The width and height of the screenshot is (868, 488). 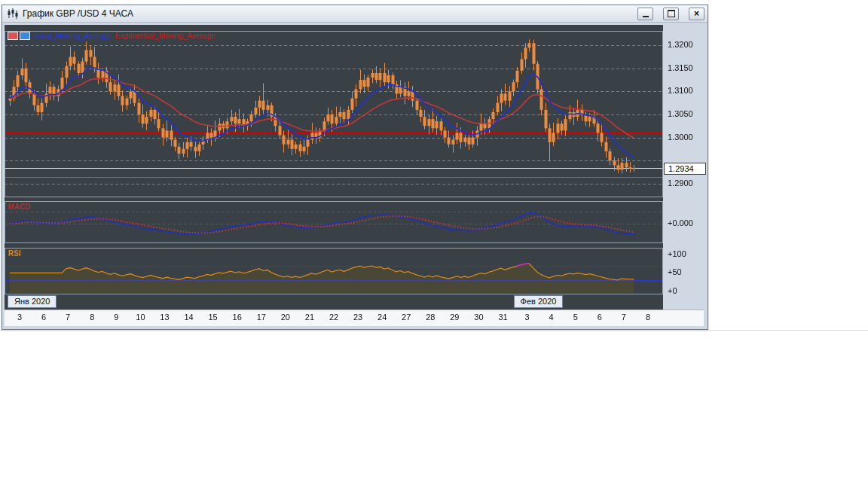 I want to click on time-axis-day-label: 16, so click(x=237, y=317).